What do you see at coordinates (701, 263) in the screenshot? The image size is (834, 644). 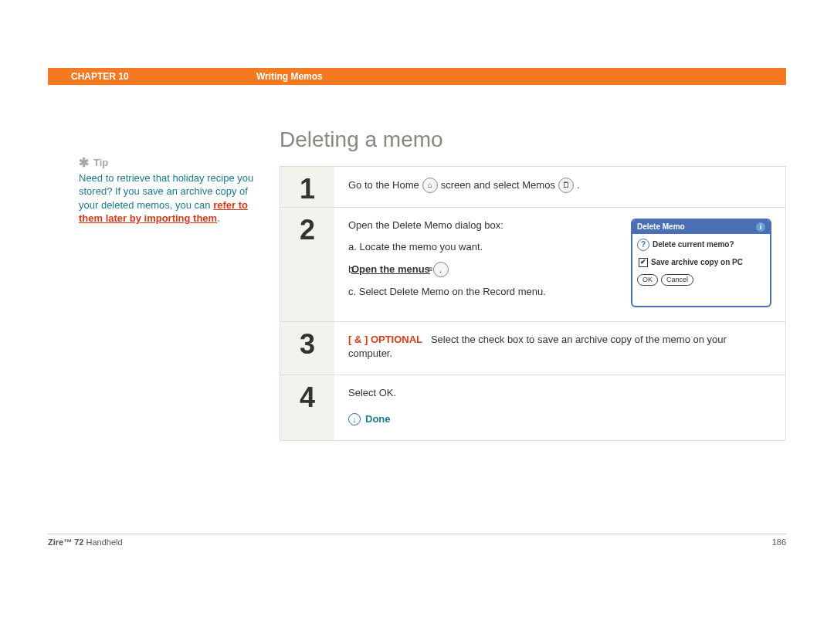 I see `delete-memo-dialog: Delete Memo i ? Delete current memo? ✔` at bounding box center [701, 263].